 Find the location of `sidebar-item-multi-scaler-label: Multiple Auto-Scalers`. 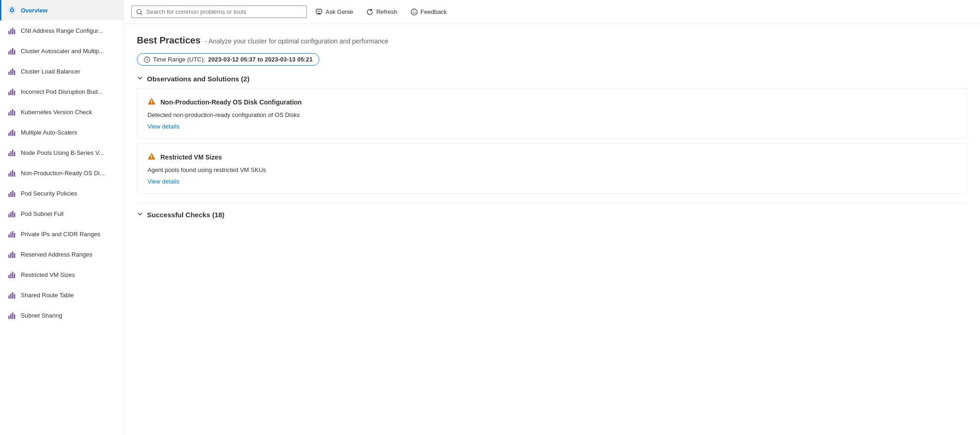

sidebar-item-multi-scaler-label: Multiple Auto-Scalers is located at coordinates (49, 132).